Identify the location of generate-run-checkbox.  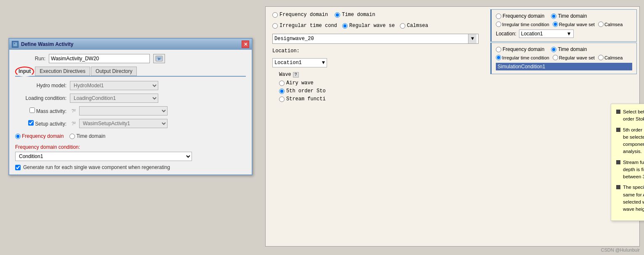
(18, 168).